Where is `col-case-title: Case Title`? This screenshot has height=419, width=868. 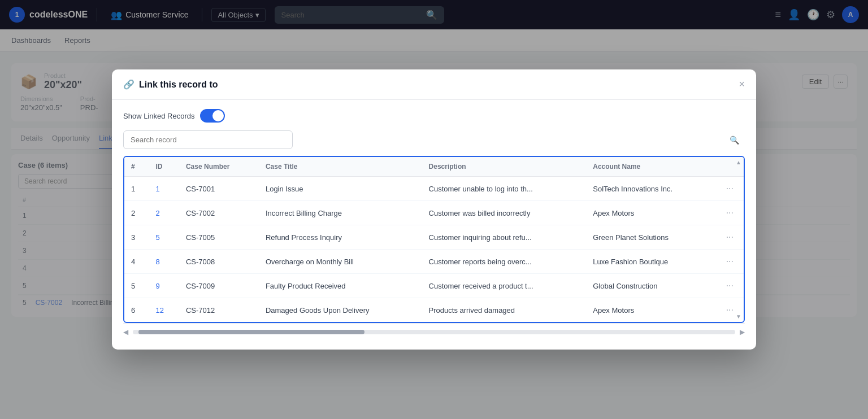
col-case-title: Case Title is located at coordinates (340, 167).